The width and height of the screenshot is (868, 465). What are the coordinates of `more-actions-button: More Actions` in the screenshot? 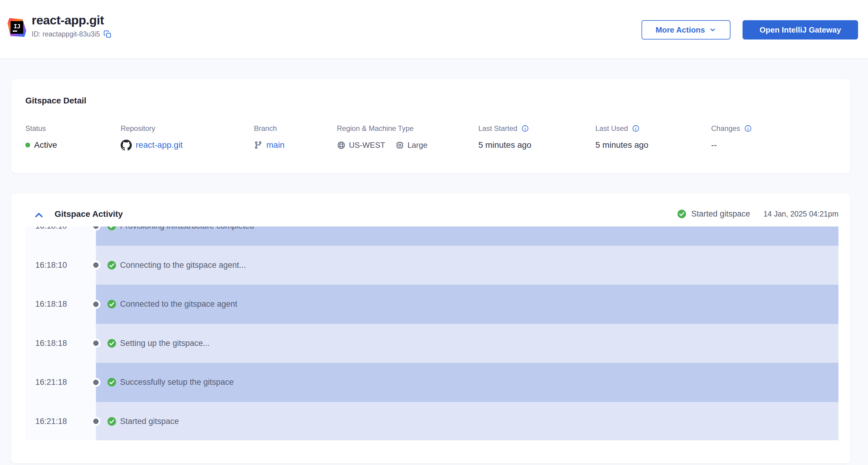 It's located at (686, 30).